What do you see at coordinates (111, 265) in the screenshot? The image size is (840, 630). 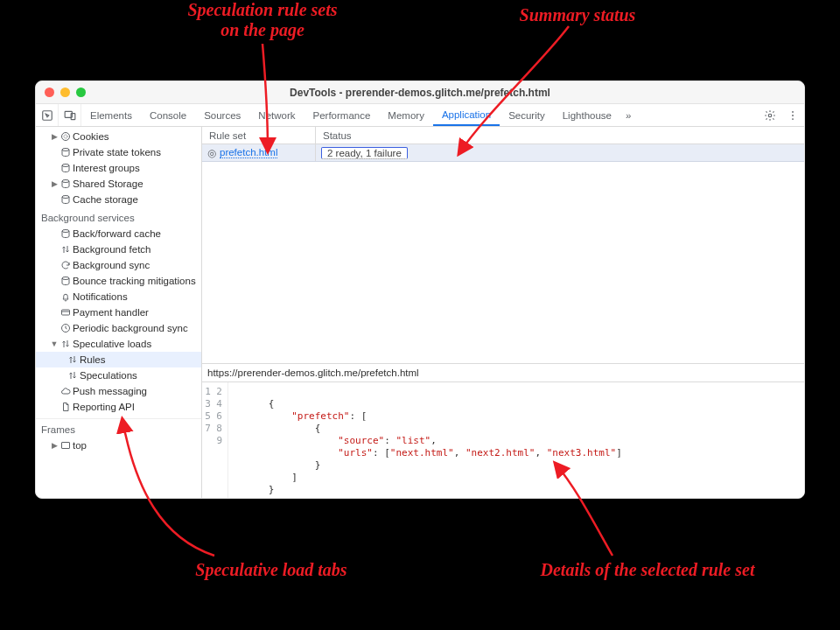 I see `sidebar-item-label: Background sync` at bounding box center [111, 265].